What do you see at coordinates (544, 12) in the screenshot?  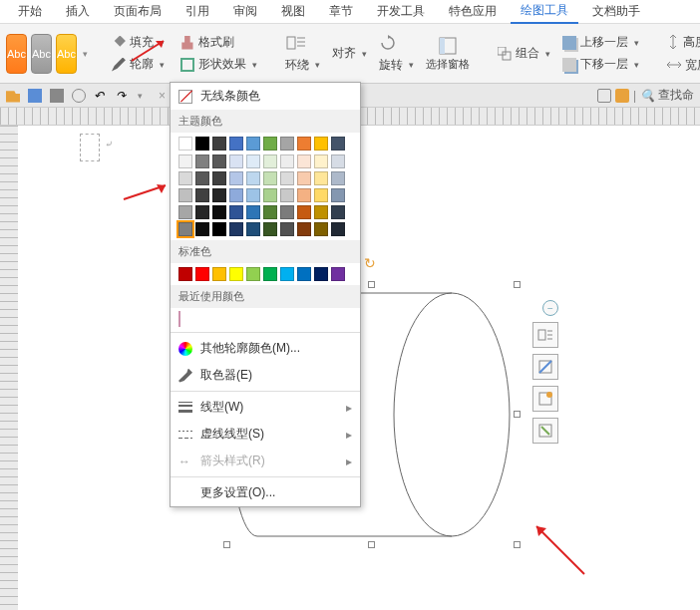 I see `menu-drawingtools: 绘图工具` at bounding box center [544, 12].